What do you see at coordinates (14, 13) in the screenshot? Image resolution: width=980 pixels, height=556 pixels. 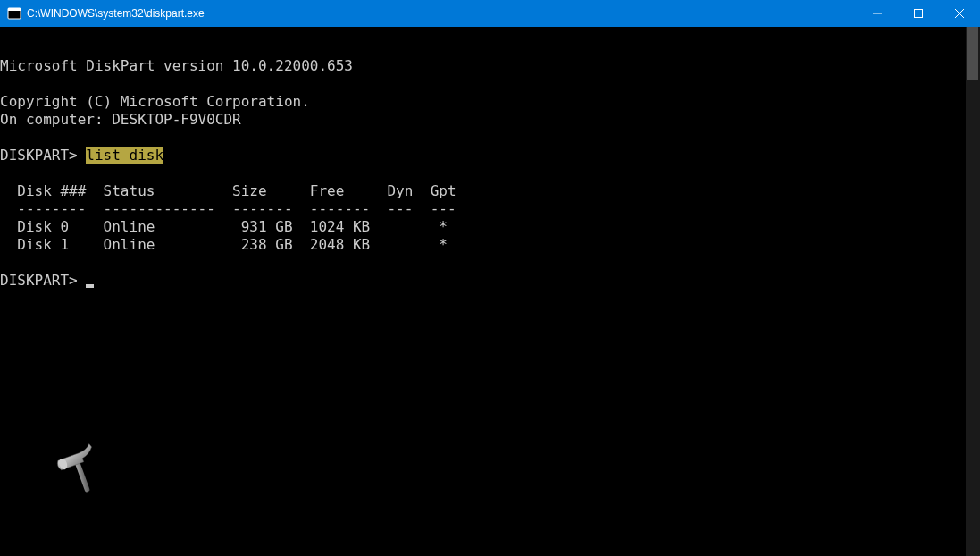 I see `app-icon` at bounding box center [14, 13].